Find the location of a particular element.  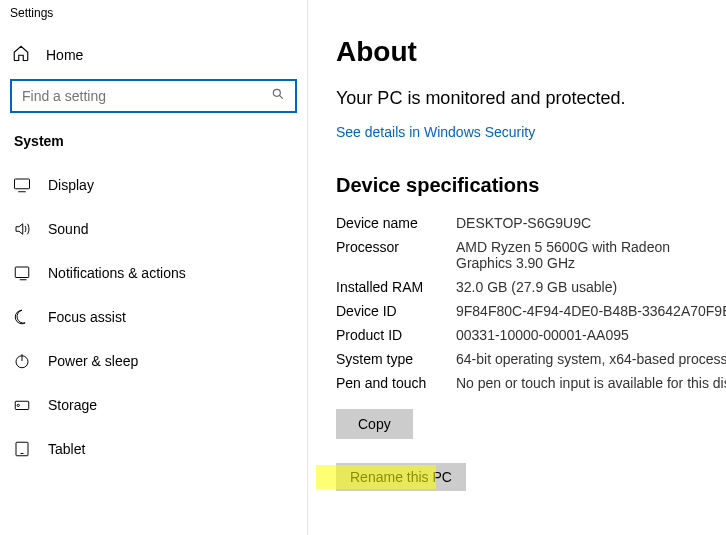

spec-label: Pen and touch is located at coordinates (396, 383).